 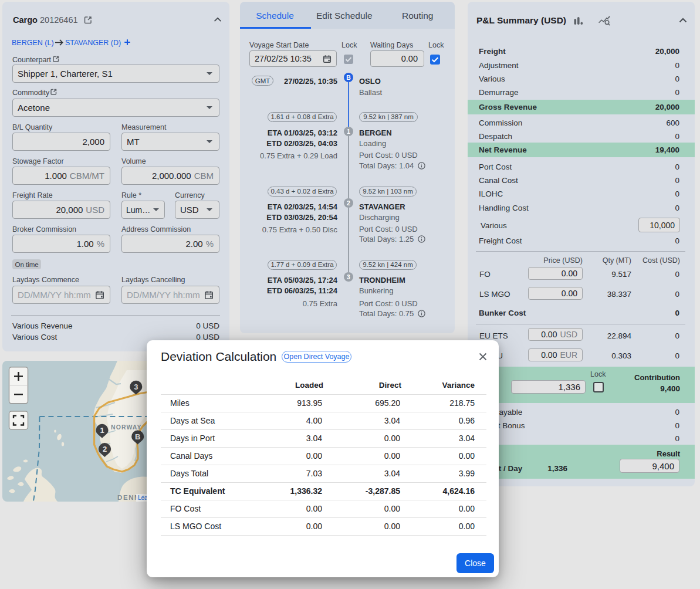 What do you see at coordinates (102, 431) in the screenshot?
I see `svg-text: 1` at bounding box center [102, 431].